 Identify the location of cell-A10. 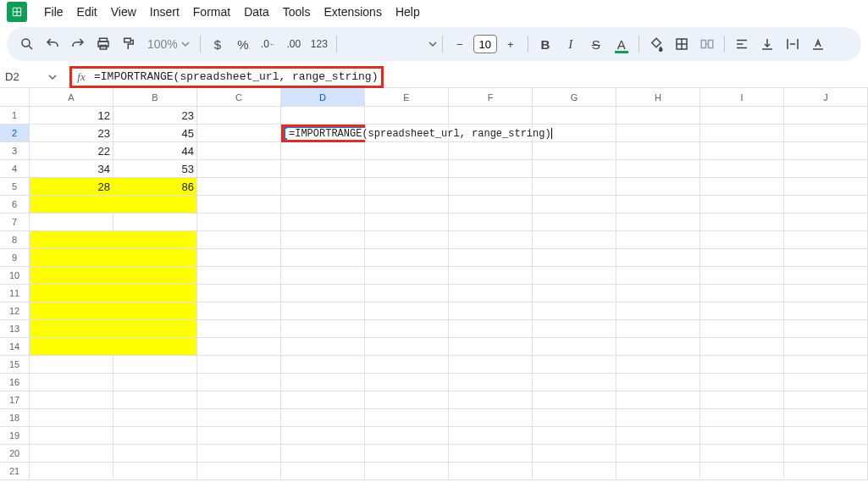
(71, 276).